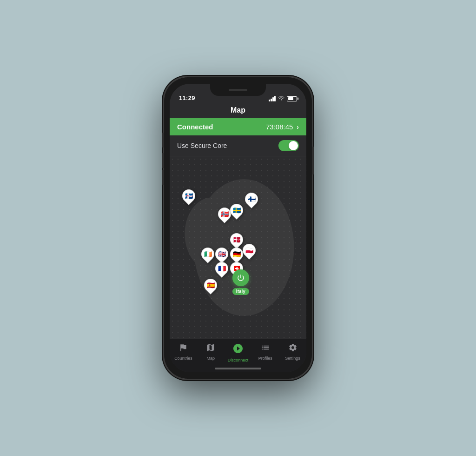 The width and height of the screenshot is (476, 456). I want to click on wifi-icon, so click(281, 99).